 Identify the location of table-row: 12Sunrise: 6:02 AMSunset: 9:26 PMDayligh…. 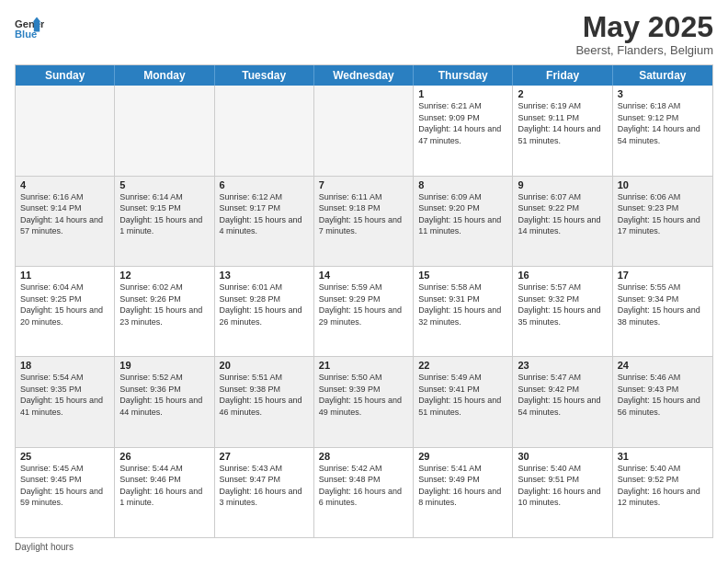
(165, 311).